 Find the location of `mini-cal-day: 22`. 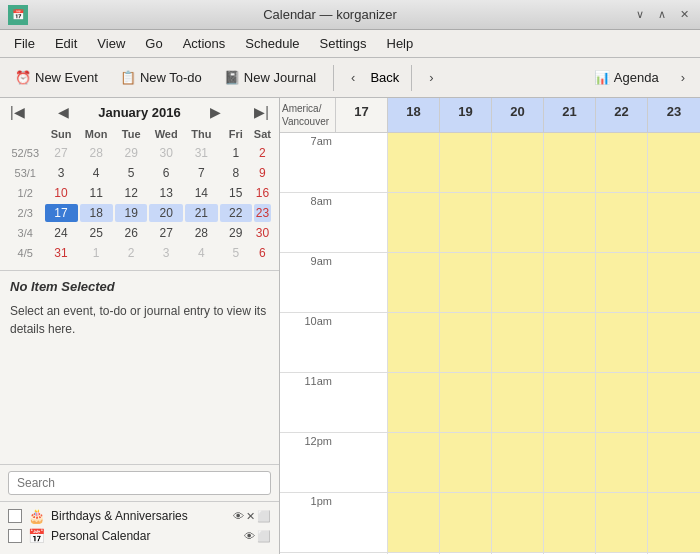

mini-cal-day: 22 is located at coordinates (236, 213).